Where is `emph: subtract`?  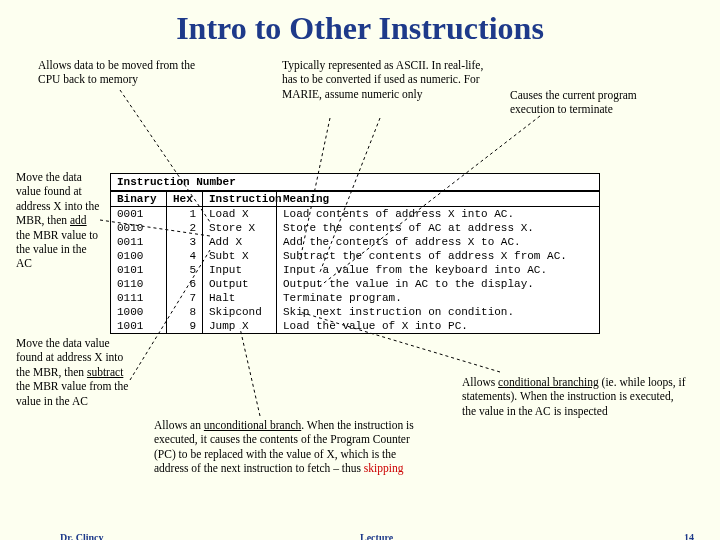
emph: subtract is located at coordinates (105, 372).